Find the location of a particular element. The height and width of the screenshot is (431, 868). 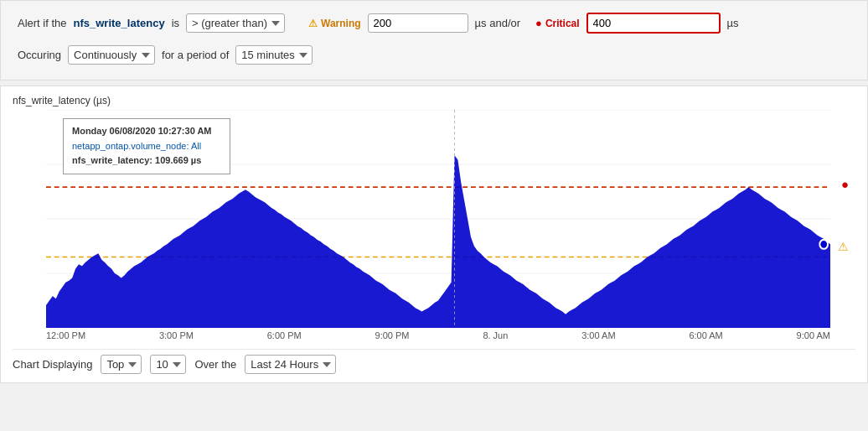

data-point-dot is located at coordinates (824, 245).